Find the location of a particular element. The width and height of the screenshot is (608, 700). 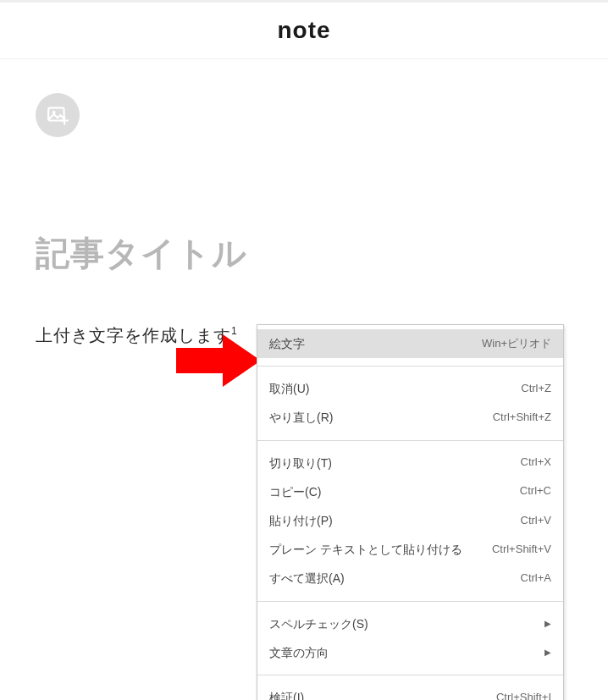

context-menu-item: 絵文字Win+ピリオド is located at coordinates (410, 344).